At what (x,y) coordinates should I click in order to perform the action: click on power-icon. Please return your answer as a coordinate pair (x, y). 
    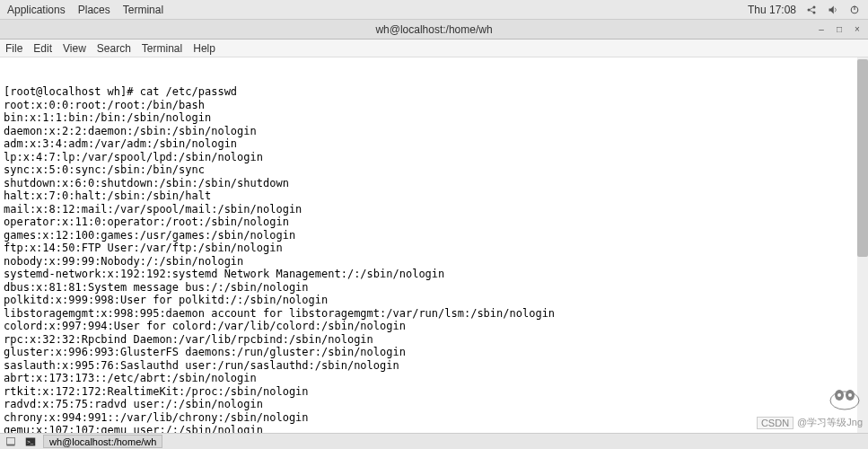
    Looking at the image, I should click on (855, 10).